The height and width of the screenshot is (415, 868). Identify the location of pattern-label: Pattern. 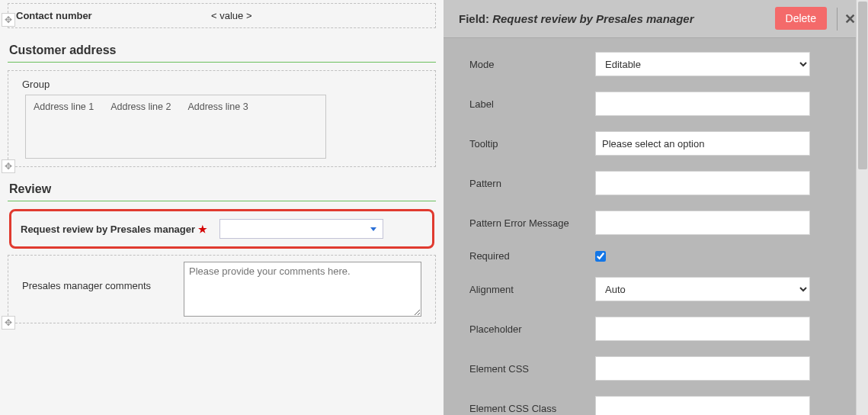
(532, 183).